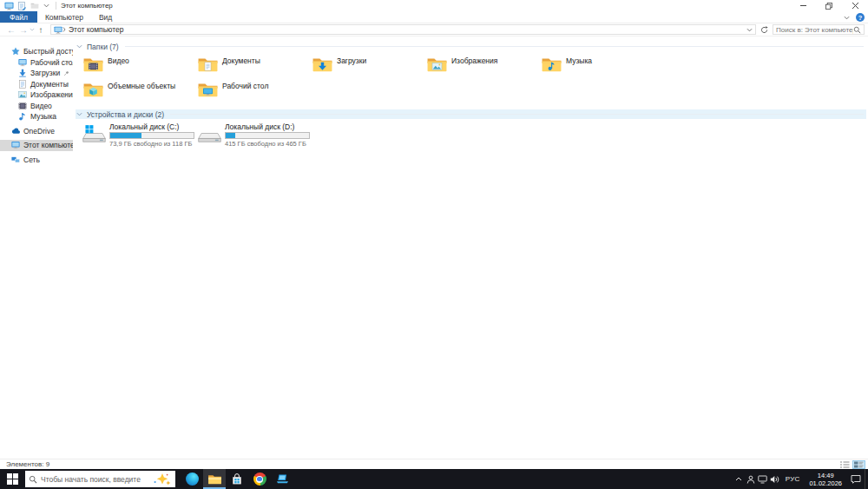 This screenshot has height=489, width=868. Describe the element at coordinates (162, 479) in the screenshot. I see `search-highlights-sparkle-icon` at that location.